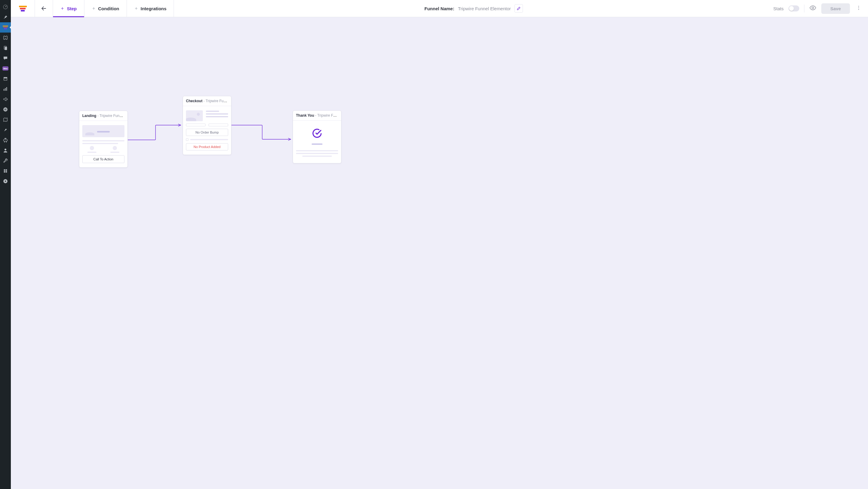 Image resolution: width=868 pixels, height=489 pixels. What do you see at coordinates (103, 131) in the screenshot?
I see `hero-placeholder` at bounding box center [103, 131].